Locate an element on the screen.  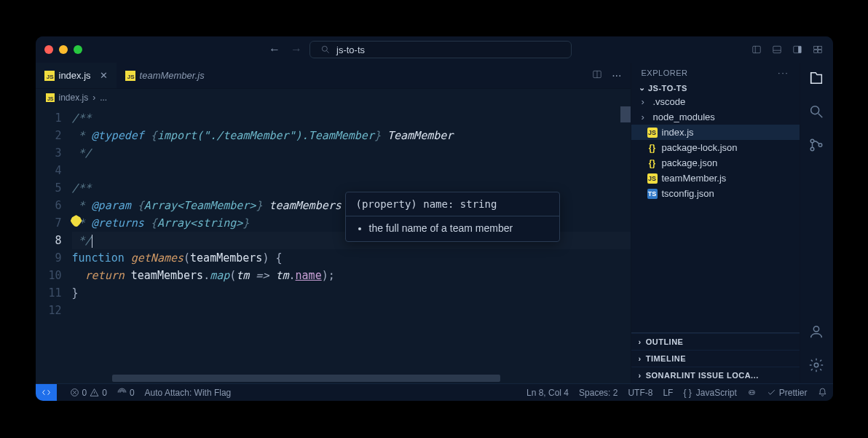
cursor-position: Ln 8, Col 4 is located at coordinates (548, 393).